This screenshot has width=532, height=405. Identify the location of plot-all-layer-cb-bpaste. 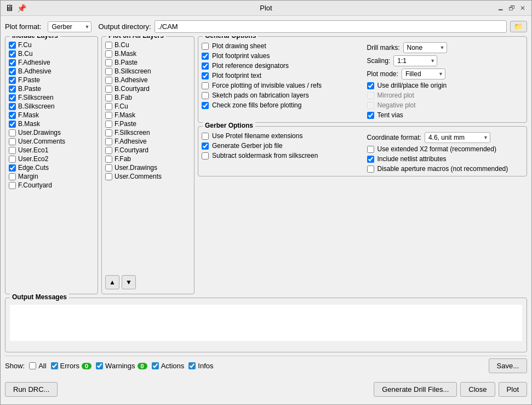
(108, 62).